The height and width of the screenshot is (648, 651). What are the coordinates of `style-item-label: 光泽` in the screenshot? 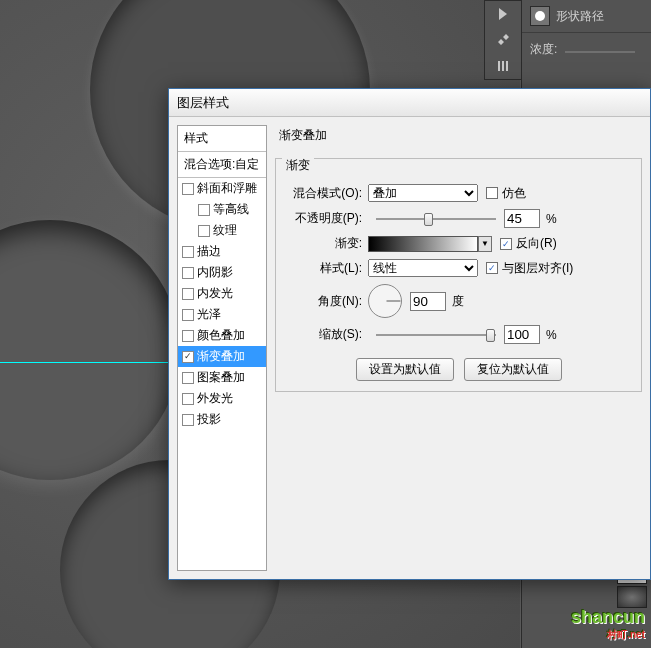 It's located at (209, 314).